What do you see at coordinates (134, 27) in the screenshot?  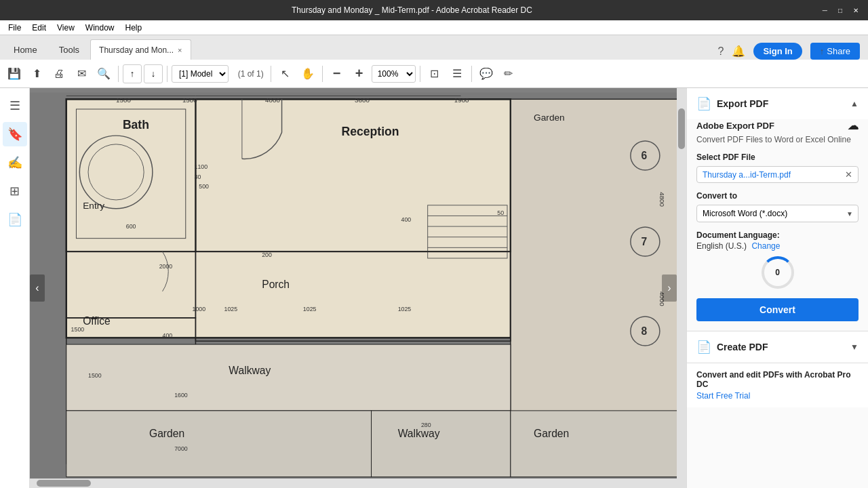 I see `menu-help: Help` at bounding box center [134, 27].